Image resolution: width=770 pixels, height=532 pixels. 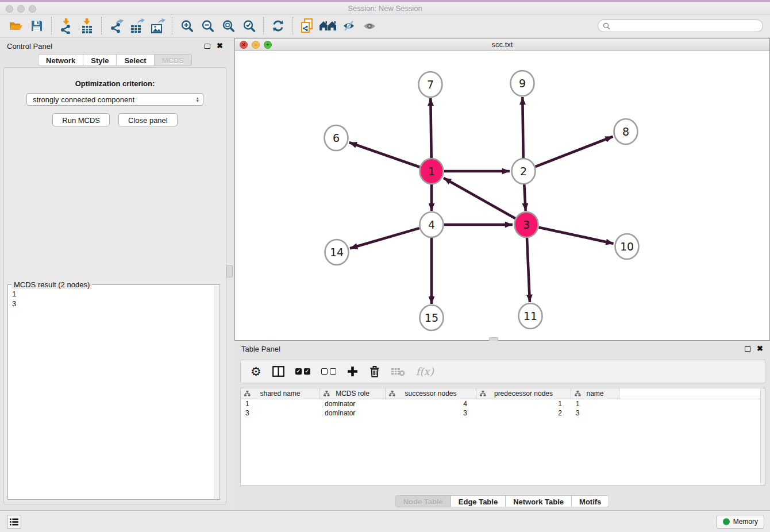 I want to click on mcds-result-item: 3, so click(x=113, y=303).